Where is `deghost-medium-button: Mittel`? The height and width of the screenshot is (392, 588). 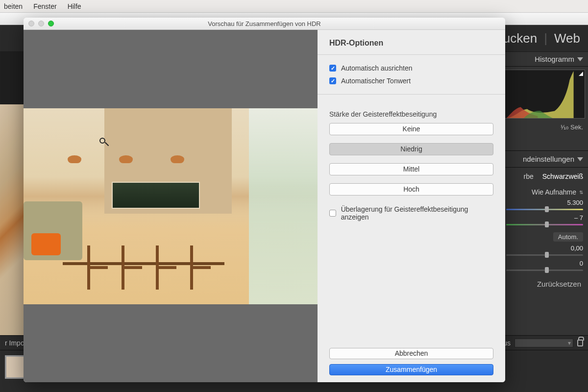
deghost-medium-button: Mittel is located at coordinates (412, 170).